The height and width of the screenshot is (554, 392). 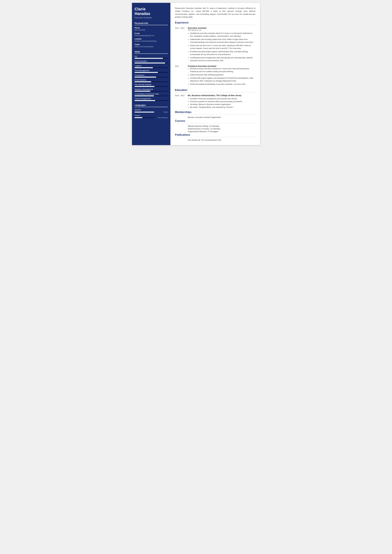 What do you see at coordinates (222, 77) in the screenshot?
I see `experience-bullets: Worked as temp executive assistant for 4…` at bounding box center [222, 77].